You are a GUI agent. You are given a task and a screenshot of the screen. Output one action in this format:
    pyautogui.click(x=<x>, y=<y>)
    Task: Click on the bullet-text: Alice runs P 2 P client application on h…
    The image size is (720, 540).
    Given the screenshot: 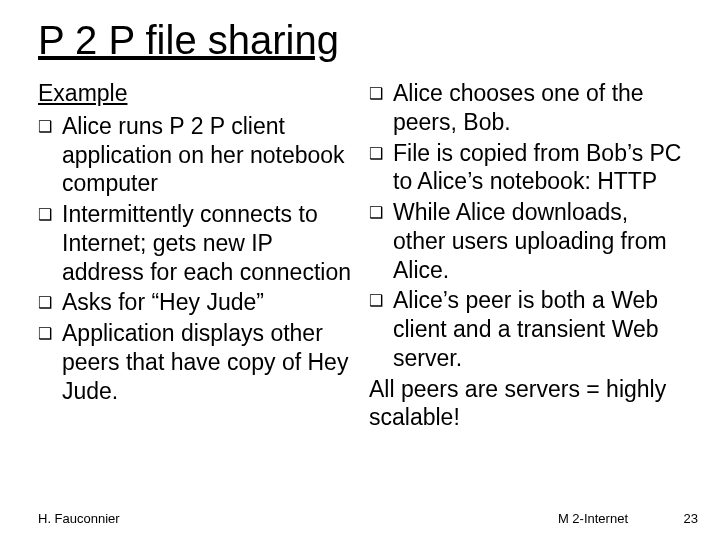 What is the action you would take?
    pyautogui.click(x=206, y=155)
    